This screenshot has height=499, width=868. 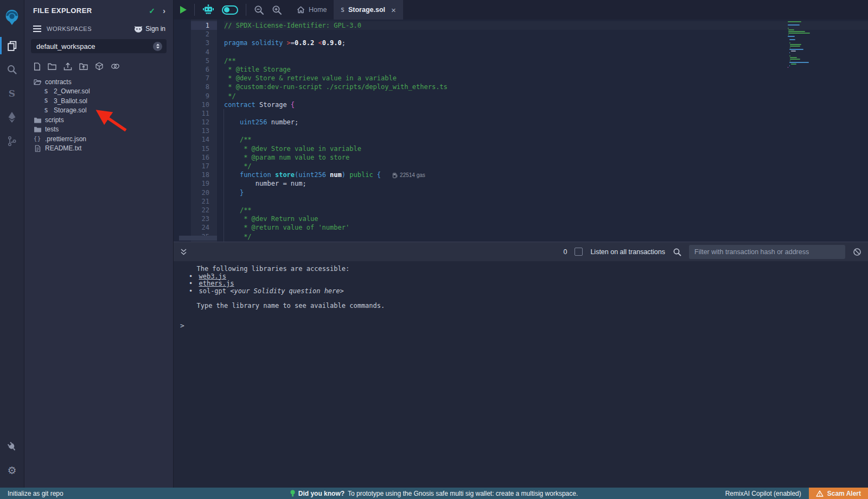 What do you see at coordinates (524, 326) in the screenshot?
I see `terminal-prompt: >` at bounding box center [524, 326].